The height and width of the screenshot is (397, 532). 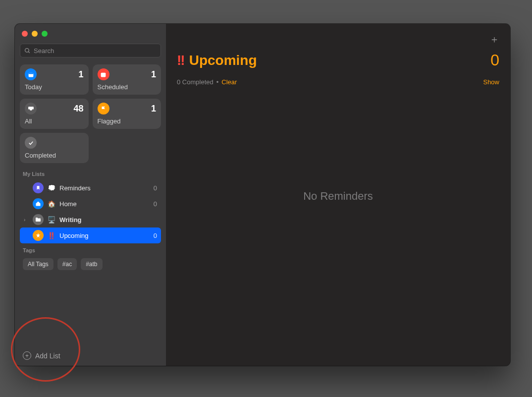 What do you see at coordinates (338, 196) in the screenshot?
I see `empty-state-text: No Reminders` at bounding box center [338, 196].